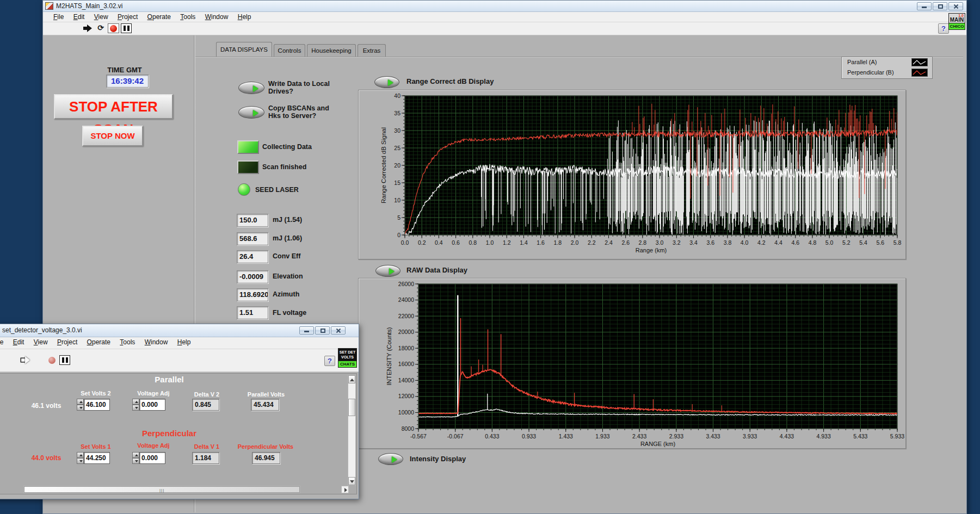 The width and height of the screenshot is (980, 514). Describe the element at coordinates (52, 360) in the screenshot. I see `abort-icon` at that location.